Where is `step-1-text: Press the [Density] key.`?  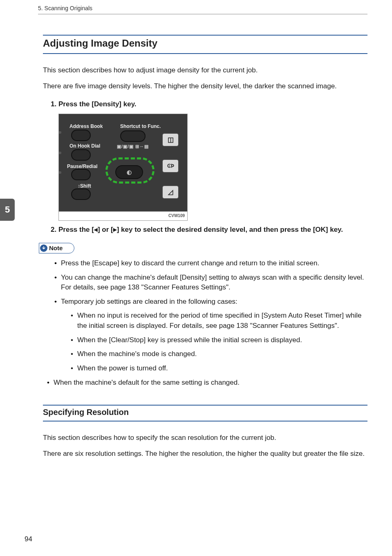 step-1-text: Press the [Density] key. is located at coordinates (97, 104).